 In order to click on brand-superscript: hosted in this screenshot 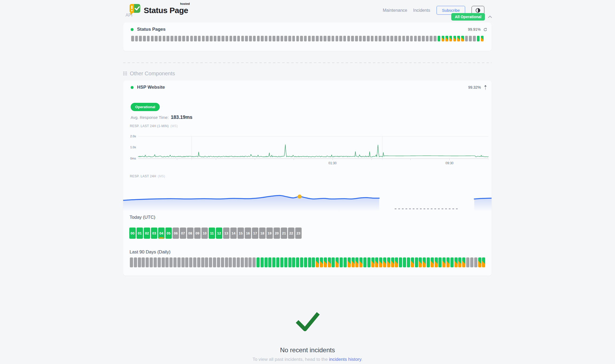, I will do `click(185, 4)`.